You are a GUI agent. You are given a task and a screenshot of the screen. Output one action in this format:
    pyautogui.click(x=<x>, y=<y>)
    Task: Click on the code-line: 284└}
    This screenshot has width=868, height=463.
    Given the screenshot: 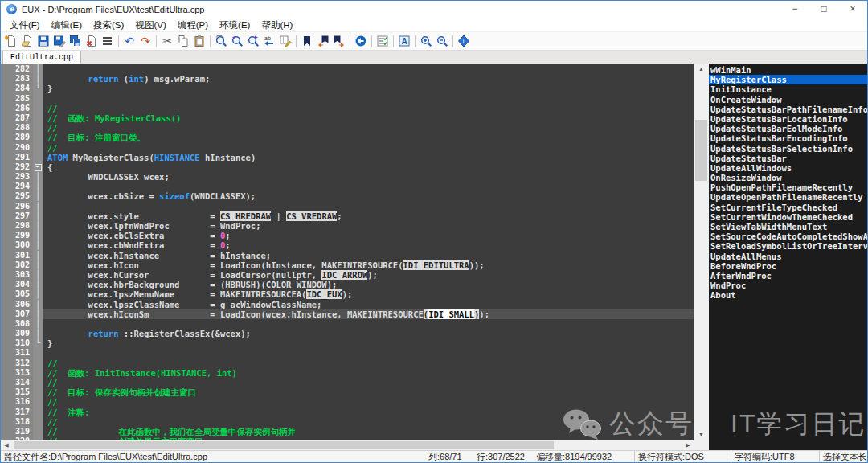 What is the action you would take?
    pyautogui.click(x=347, y=88)
    